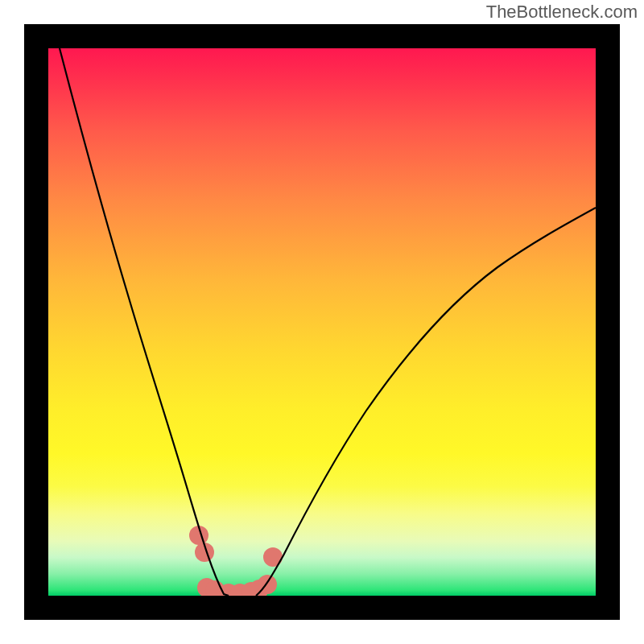 The height and width of the screenshot is (644, 644). I want to click on data-marker, so click(273, 557).